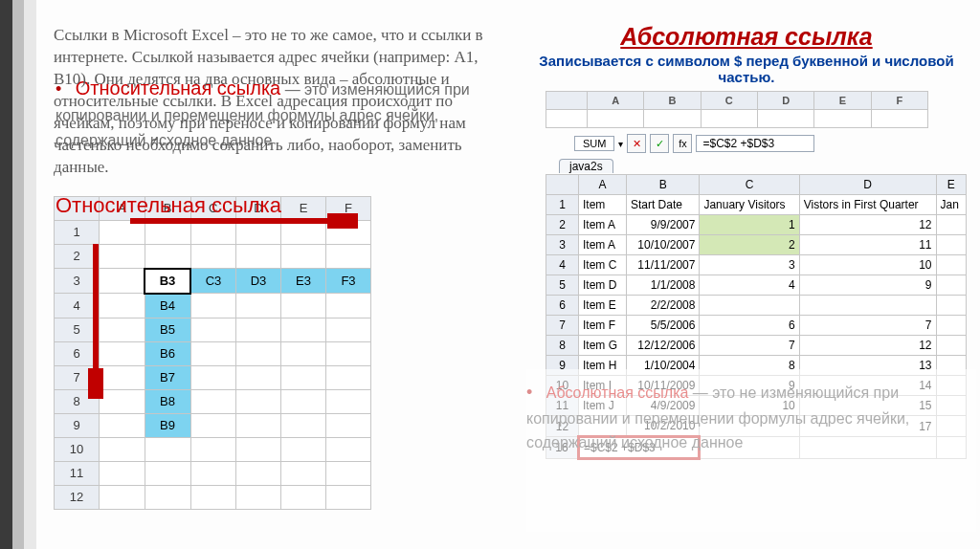 This screenshot has width=980, height=549. Describe the element at coordinates (348, 281) in the screenshot. I see `cell-f3: F3` at that location.